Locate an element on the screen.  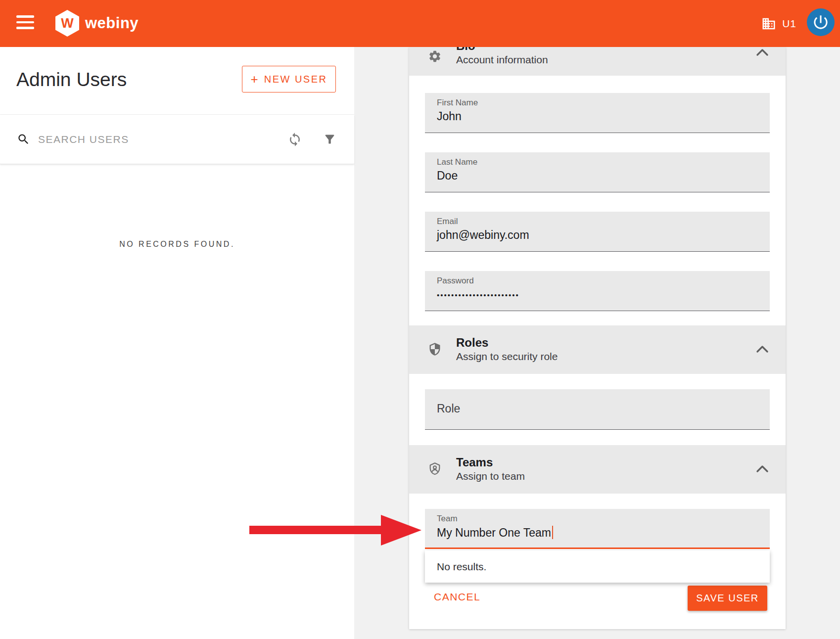
shield-person-icon is located at coordinates (435, 469).